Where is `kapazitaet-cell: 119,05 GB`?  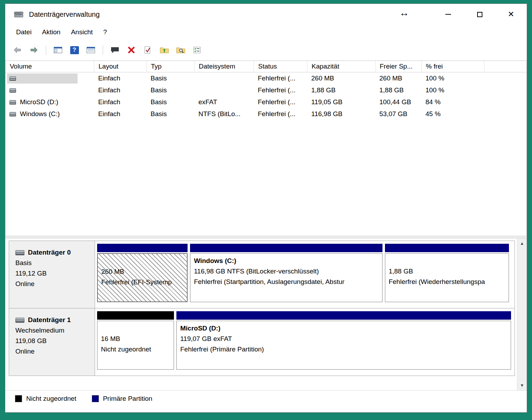 kapazitaet-cell: 119,05 GB is located at coordinates (342, 102).